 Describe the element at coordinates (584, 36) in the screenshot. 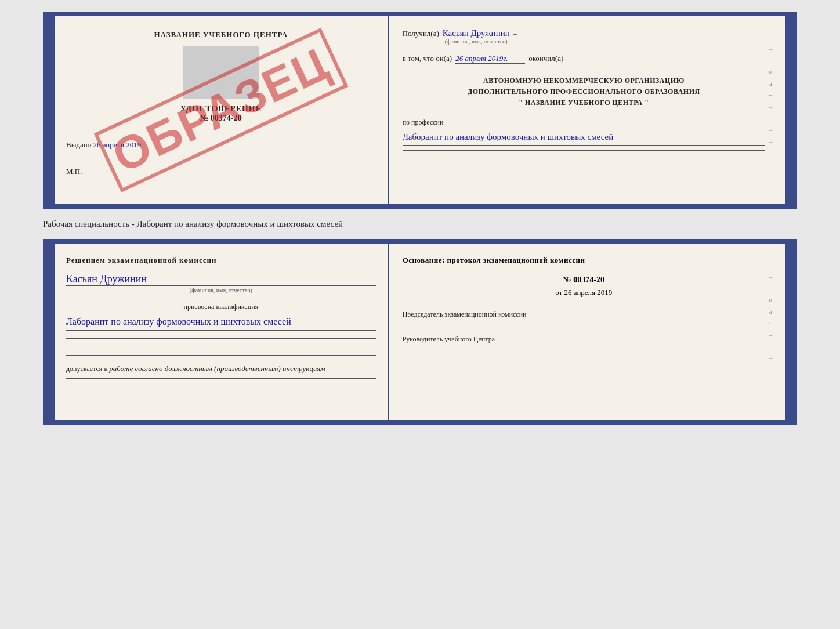

I see `cert-poluchil-line: Получил(а) Касьян Дружинин (фамилия, имя…` at that location.